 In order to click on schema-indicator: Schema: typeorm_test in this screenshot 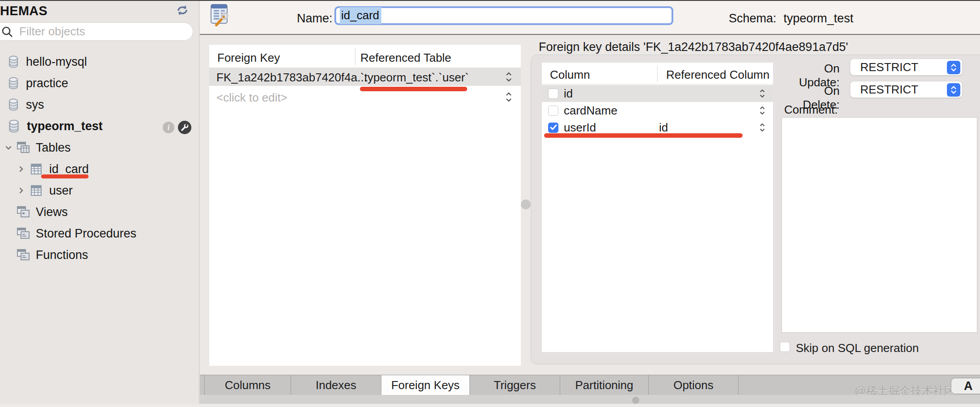, I will do `click(791, 19)`.